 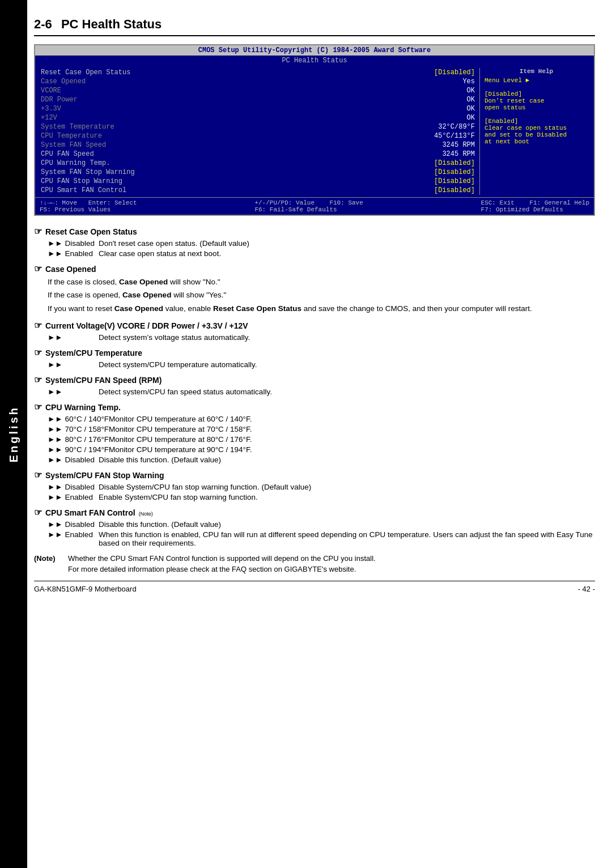 What do you see at coordinates (536, 71) in the screenshot?
I see `bios-help-title: Item Help` at bounding box center [536, 71].